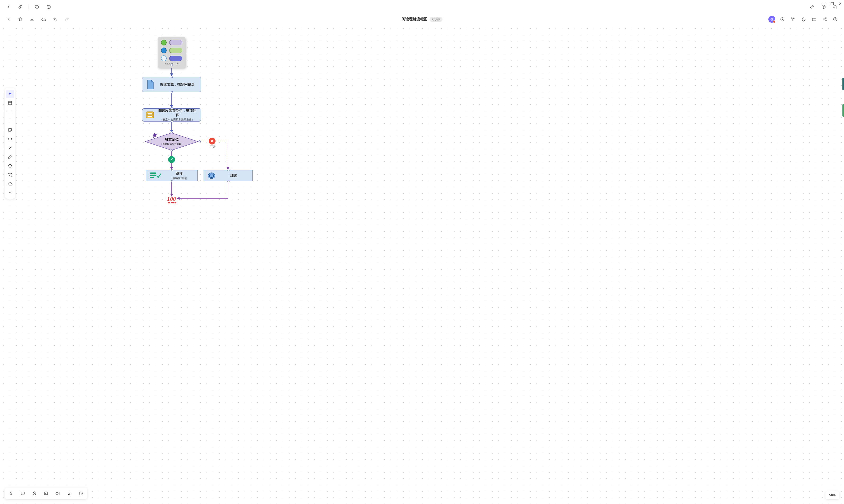 This screenshot has width=844, height=504. I want to click on cloud-icon, so click(44, 19).